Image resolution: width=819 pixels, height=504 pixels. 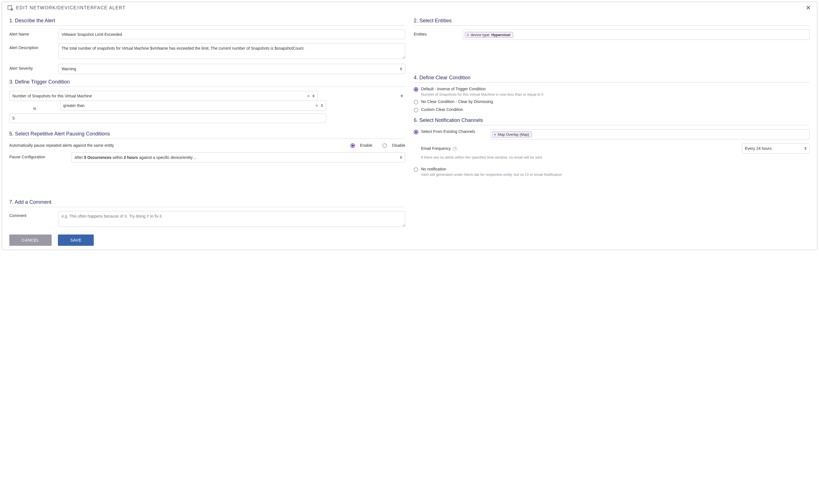 I want to click on disable-label: Disable, so click(x=399, y=145).